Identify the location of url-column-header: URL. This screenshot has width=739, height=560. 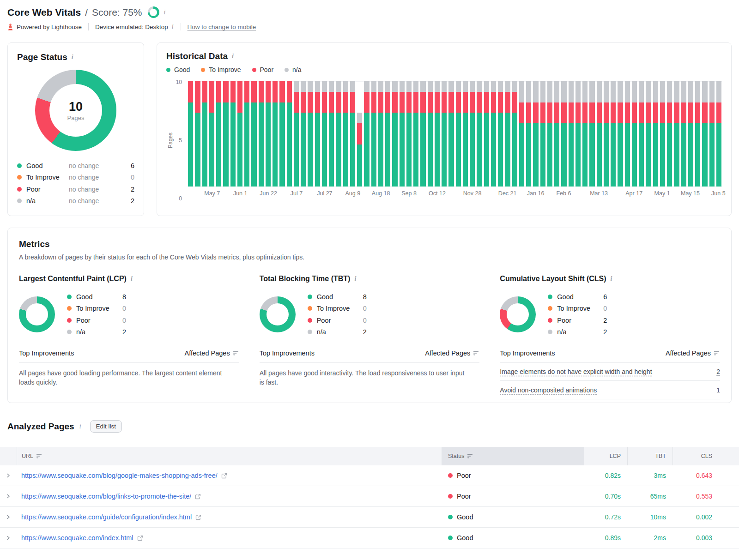
(229, 456).